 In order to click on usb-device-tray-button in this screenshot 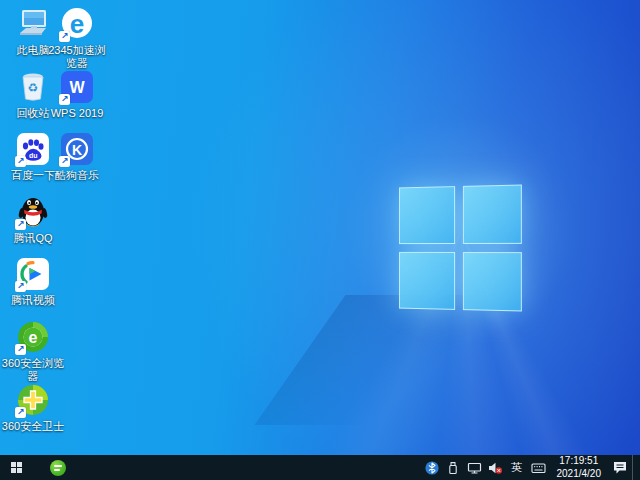, I will do `click(454, 468)`.